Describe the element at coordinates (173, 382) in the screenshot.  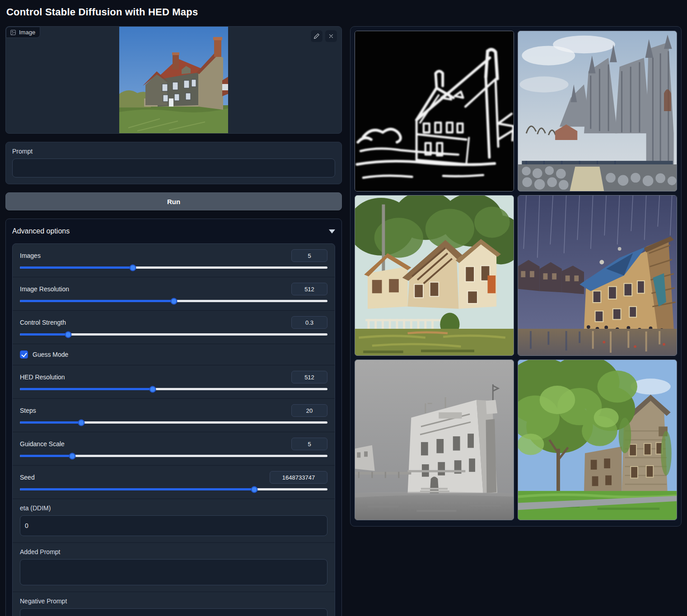
I see `slider-row-hed-resolution: HED Resolution 512` at that location.